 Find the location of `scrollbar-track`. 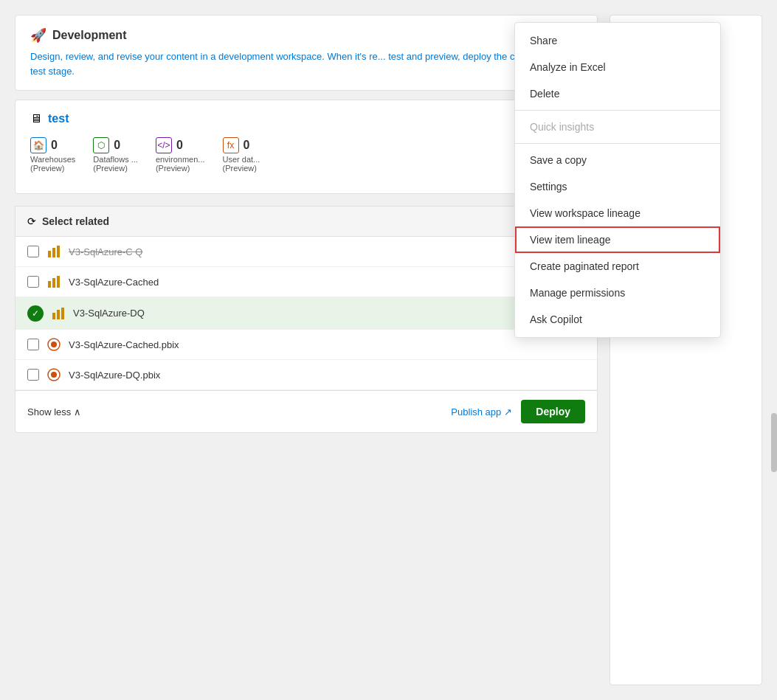

scrollbar-track is located at coordinates (774, 516).